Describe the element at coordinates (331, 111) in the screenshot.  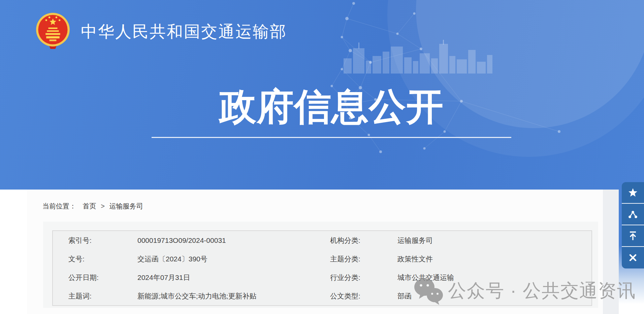
I see `page-title-block: 政府信息公开` at that location.